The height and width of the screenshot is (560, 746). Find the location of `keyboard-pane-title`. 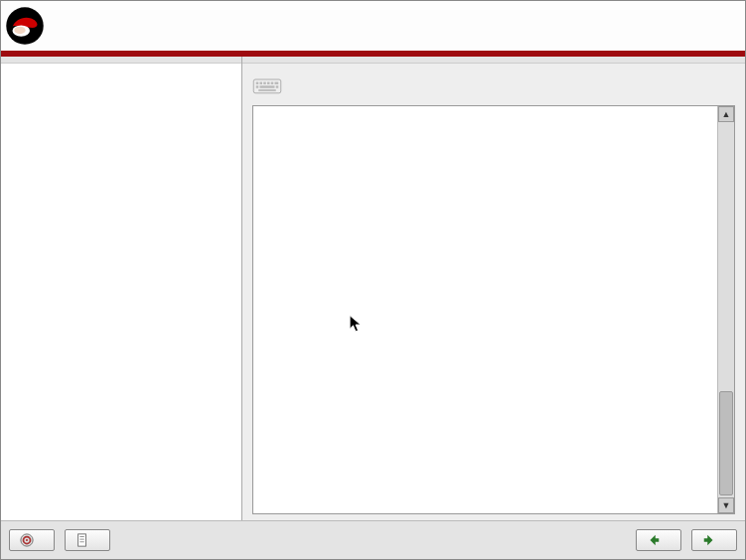

keyboard-pane-title is located at coordinates (494, 60).